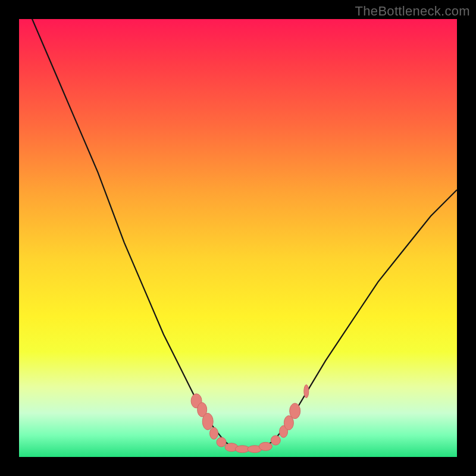  I want to click on watermark-text: TheBottleneck.com, so click(413, 11).